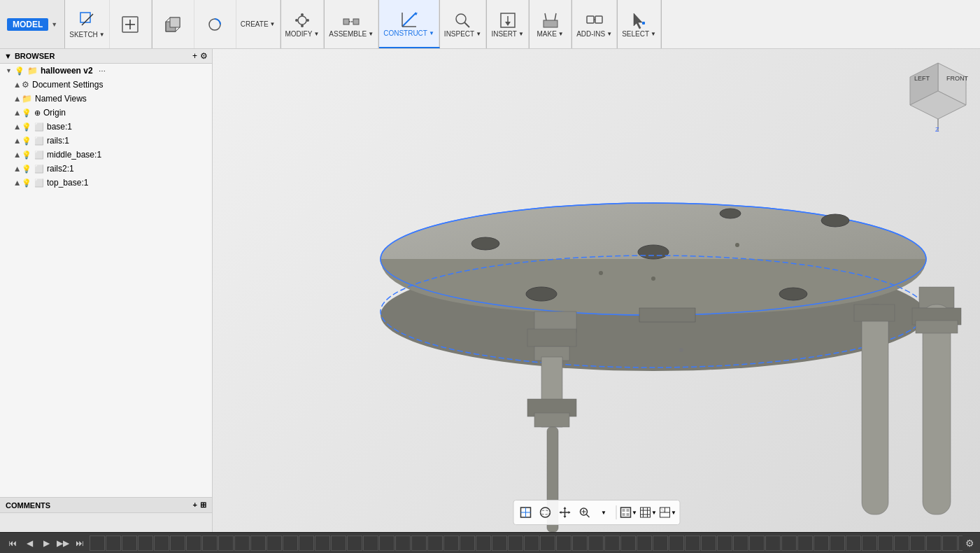 The height and width of the screenshot is (553, 980). Describe the element at coordinates (215, 24) in the screenshot. I see `create-revolve` at that location.